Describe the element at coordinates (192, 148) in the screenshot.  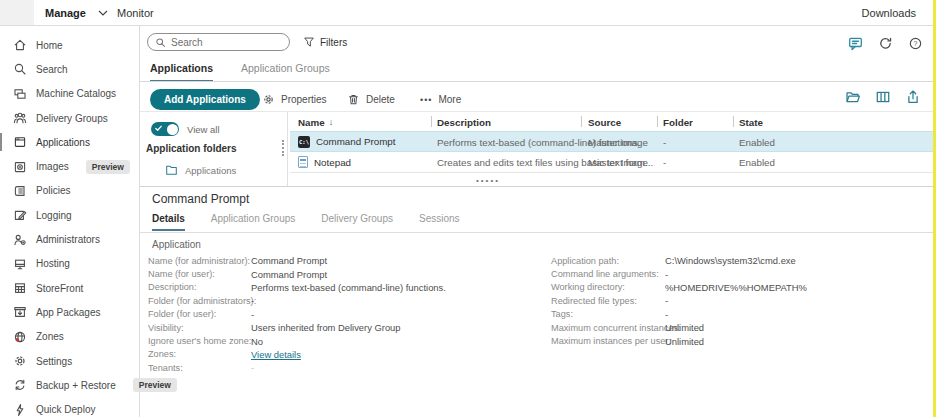
I see `folders-panel-header: Application folders` at that location.